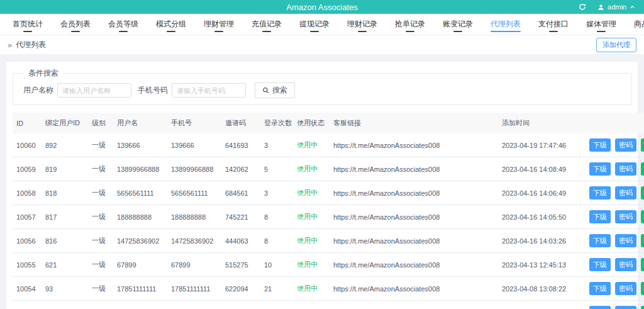 Image resolution: width=644 pixels, height=309 pixels. I want to click on nav-tab: 理财管理, so click(219, 24).